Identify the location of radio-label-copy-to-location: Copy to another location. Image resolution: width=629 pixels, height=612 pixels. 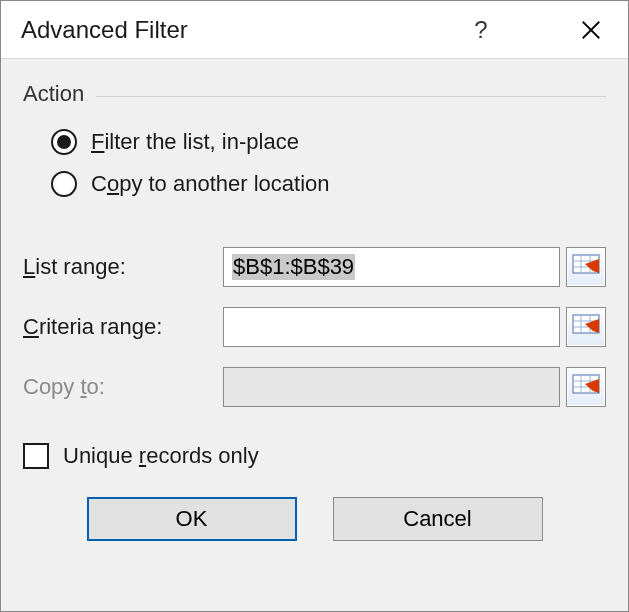
(210, 184).